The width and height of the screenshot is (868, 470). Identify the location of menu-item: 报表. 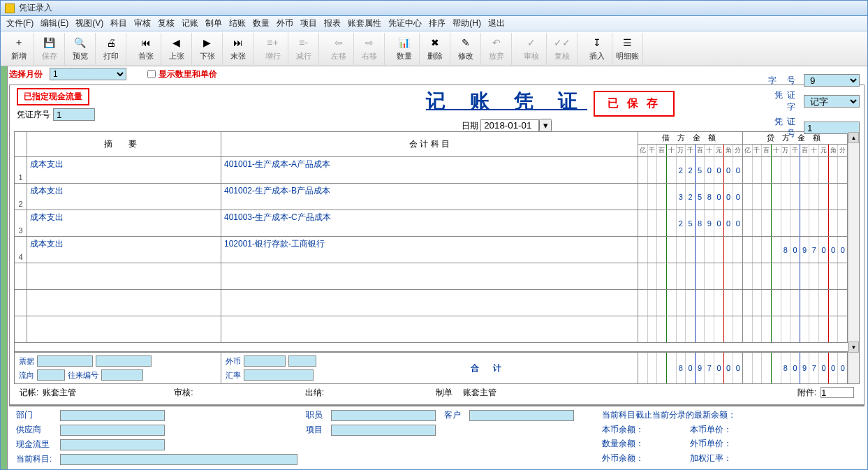
(332, 24).